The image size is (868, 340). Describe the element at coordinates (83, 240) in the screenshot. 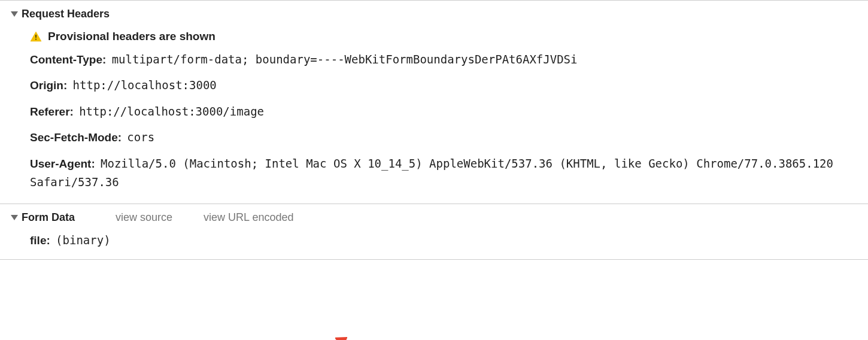

I see `form-value: (binary)` at that location.